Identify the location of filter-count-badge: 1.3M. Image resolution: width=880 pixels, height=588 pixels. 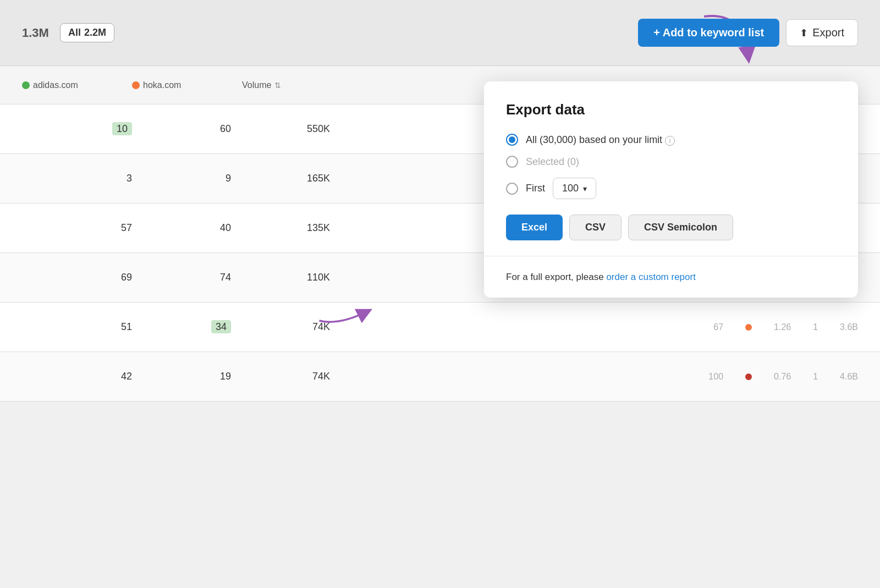
(35, 33).